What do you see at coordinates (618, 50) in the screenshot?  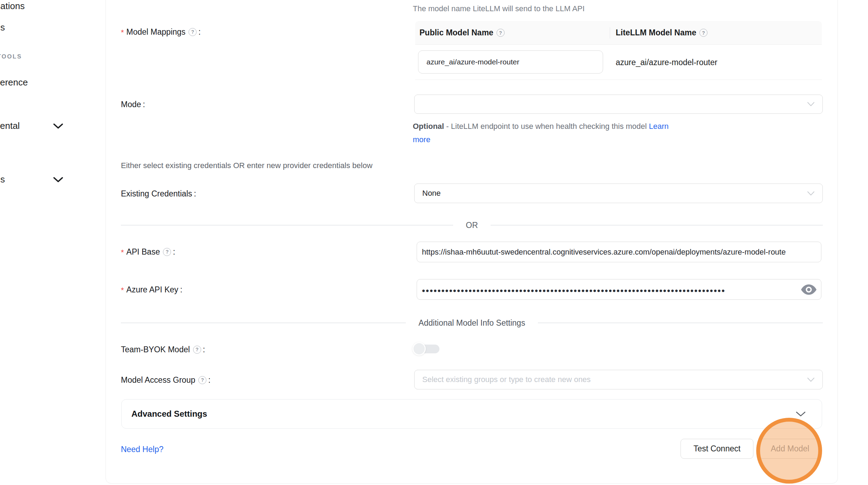 I see `model-mappings-table: Public Model Name ? LiteLLM Model Name ?…` at bounding box center [618, 50].